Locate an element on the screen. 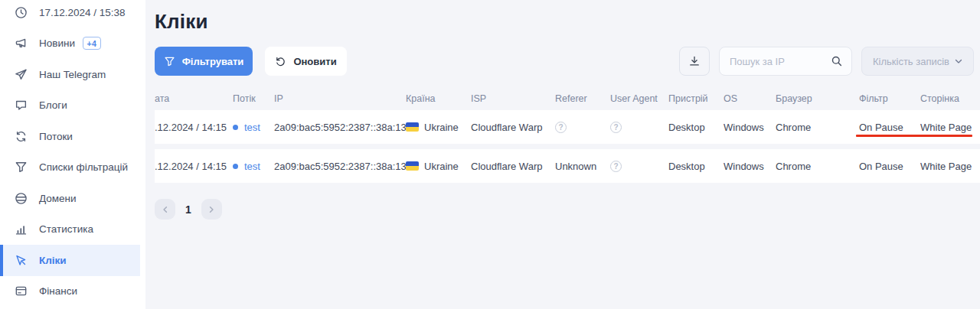 The image size is (980, 309). cursor-icon is located at coordinates (21, 260).